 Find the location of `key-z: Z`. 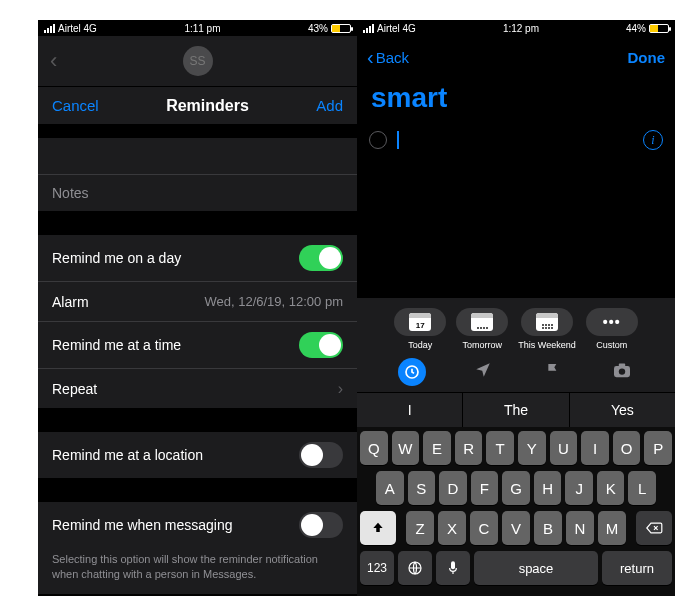

key-z: Z is located at coordinates (420, 528).